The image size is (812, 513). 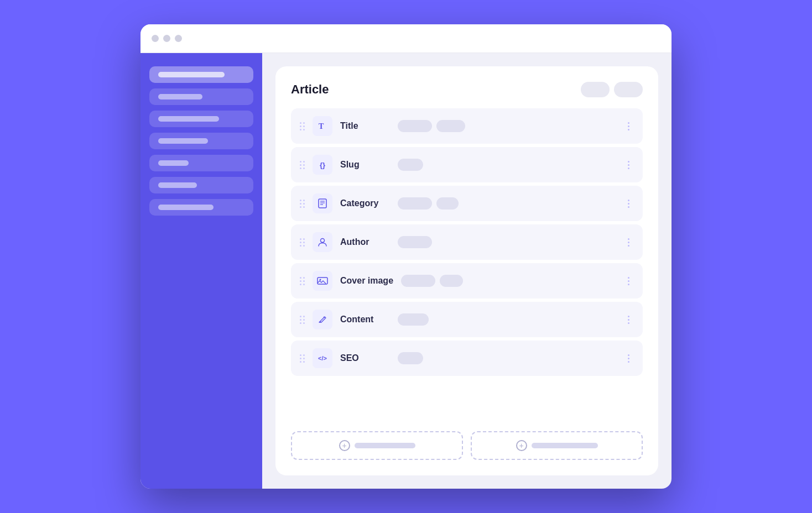 What do you see at coordinates (322, 281) in the screenshot?
I see `field-icon-cover-image` at bounding box center [322, 281].